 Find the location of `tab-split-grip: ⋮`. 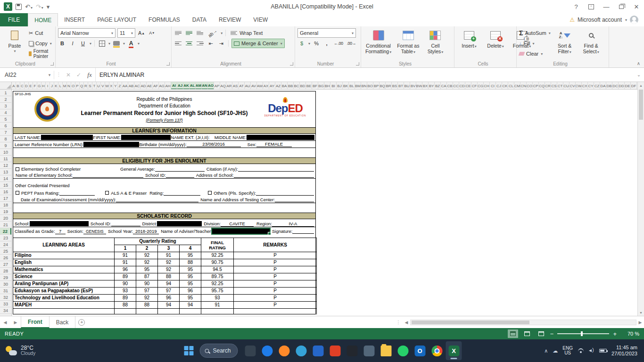

tab-split-grip: ⋮ is located at coordinates (398, 322).